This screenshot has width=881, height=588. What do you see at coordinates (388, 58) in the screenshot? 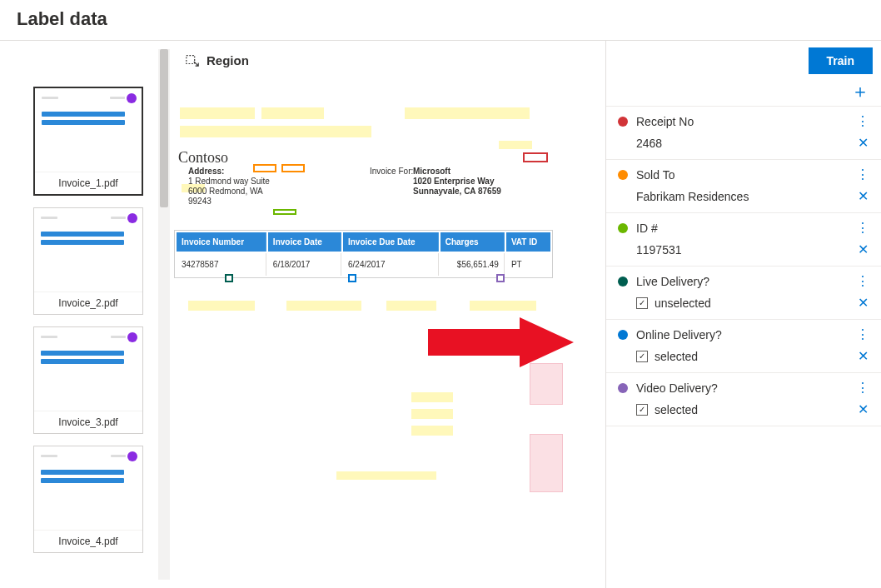
I see `canvas-toolbar: Region` at bounding box center [388, 58].